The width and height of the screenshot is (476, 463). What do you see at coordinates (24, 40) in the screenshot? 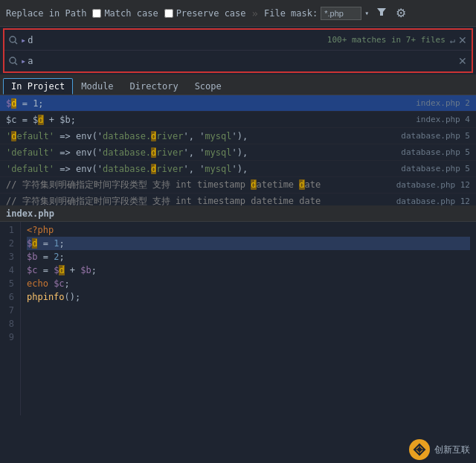
I see `regex-indicator: ▸` at bounding box center [24, 40].